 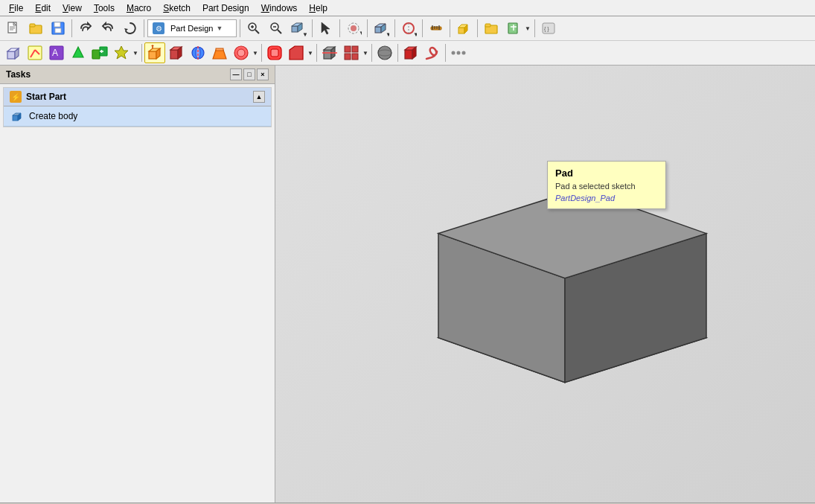 I want to click on chamfer-button-group: ▼, so click(x=300, y=53).